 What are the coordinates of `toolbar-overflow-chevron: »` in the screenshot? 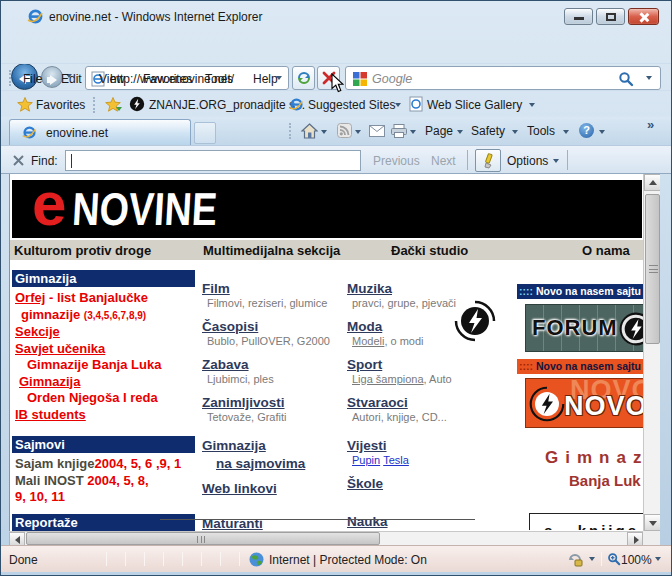 It's located at (650, 124).